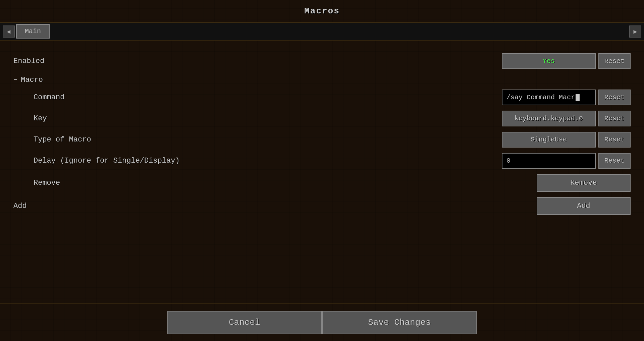 Image resolution: width=644 pixels, height=341 pixels. I want to click on remove-controls: Remove, so click(584, 183).